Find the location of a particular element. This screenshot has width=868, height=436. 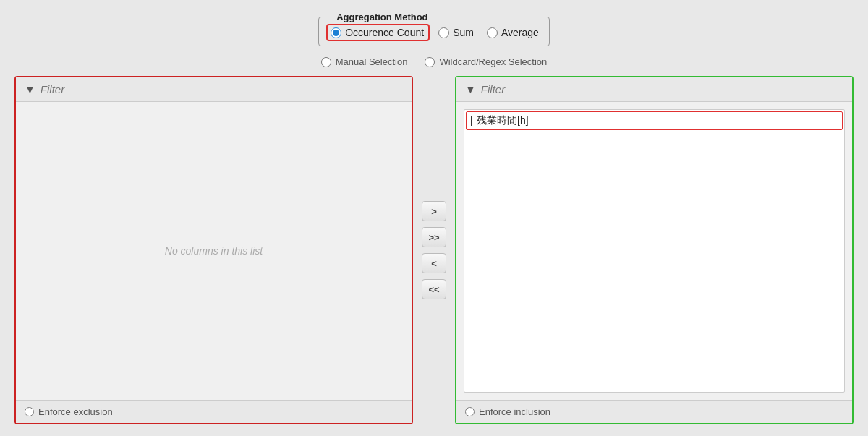

selection-wildcard: Wildcard/Regex Selection is located at coordinates (486, 62).